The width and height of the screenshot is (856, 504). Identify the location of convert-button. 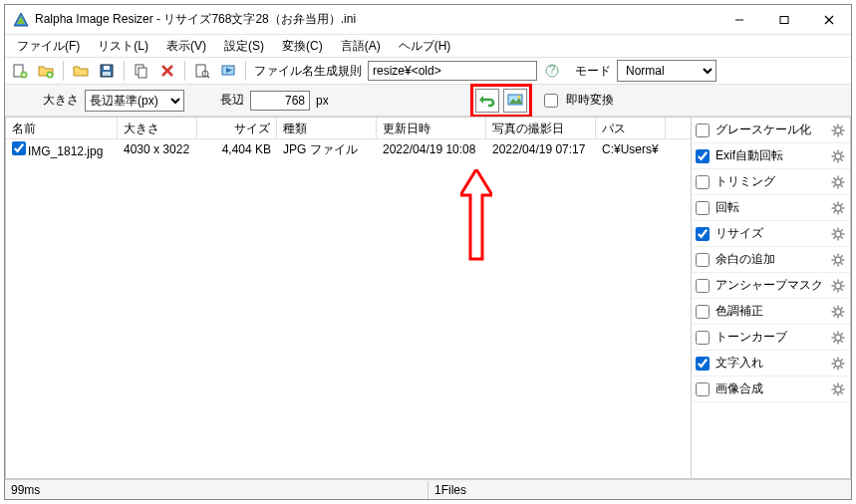
(487, 101).